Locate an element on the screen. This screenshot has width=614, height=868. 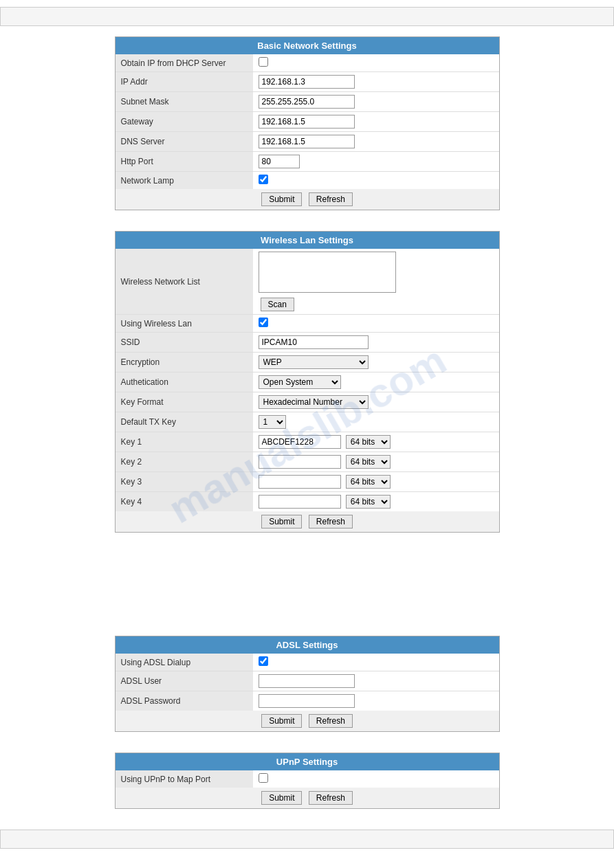
adsl-section: ADSL Settings Using ADSL Dialup ADSL Use… is located at coordinates (307, 684).